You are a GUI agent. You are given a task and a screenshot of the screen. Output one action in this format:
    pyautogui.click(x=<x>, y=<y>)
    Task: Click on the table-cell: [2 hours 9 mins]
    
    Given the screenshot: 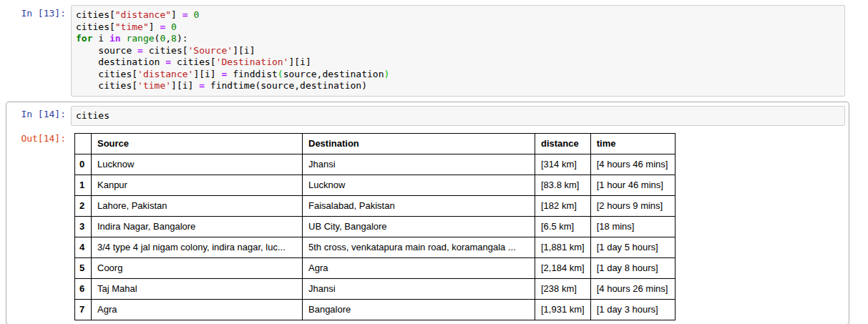 What is the action you would take?
    pyautogui.click(x=633, y=206)
    